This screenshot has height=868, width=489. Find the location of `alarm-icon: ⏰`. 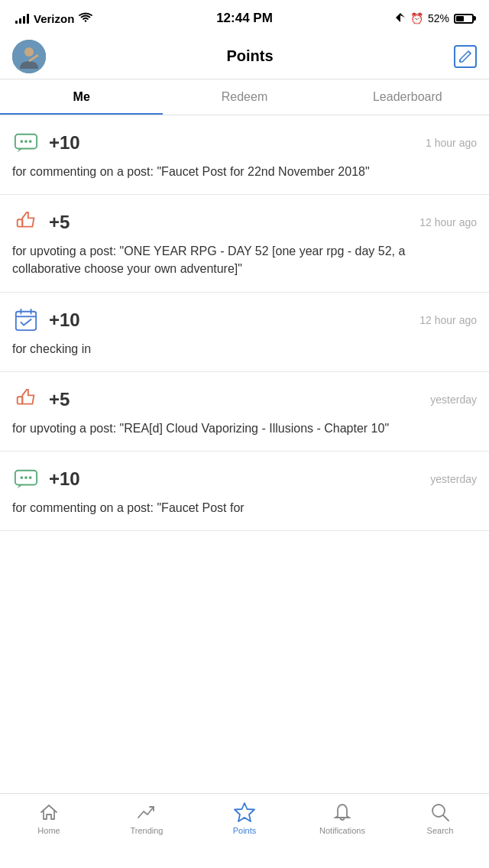

alarm-icon: ⏰ is located at coordinates (417, 18).